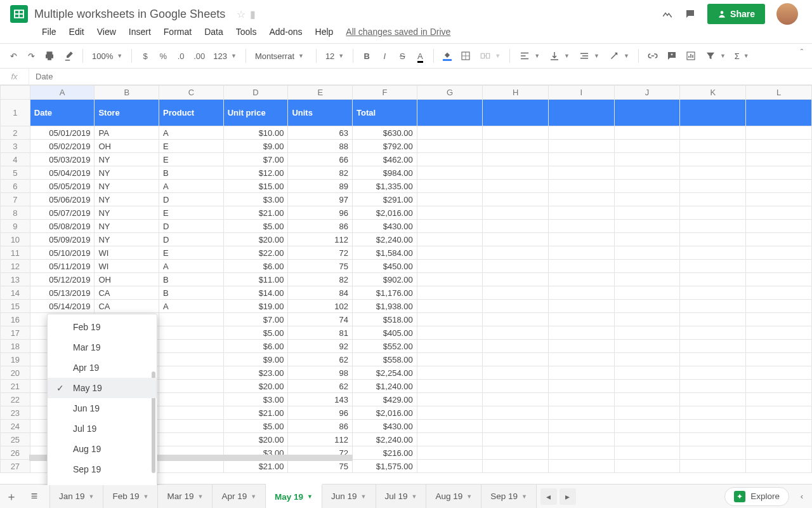 This screenshot has width=812, height=508. What do you see at coordinates (690, 14) in the screenshot?
I see `comments-icon` at bounding box center [690, 14].